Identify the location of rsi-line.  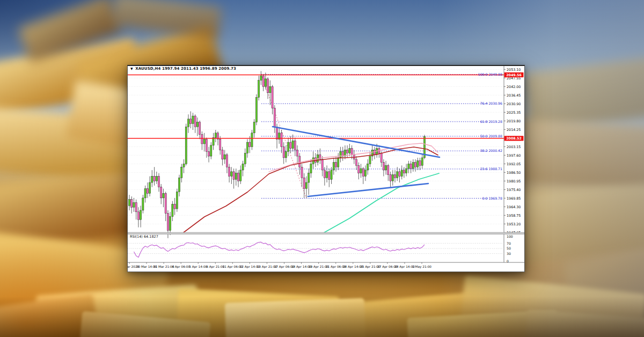
(279, 250).